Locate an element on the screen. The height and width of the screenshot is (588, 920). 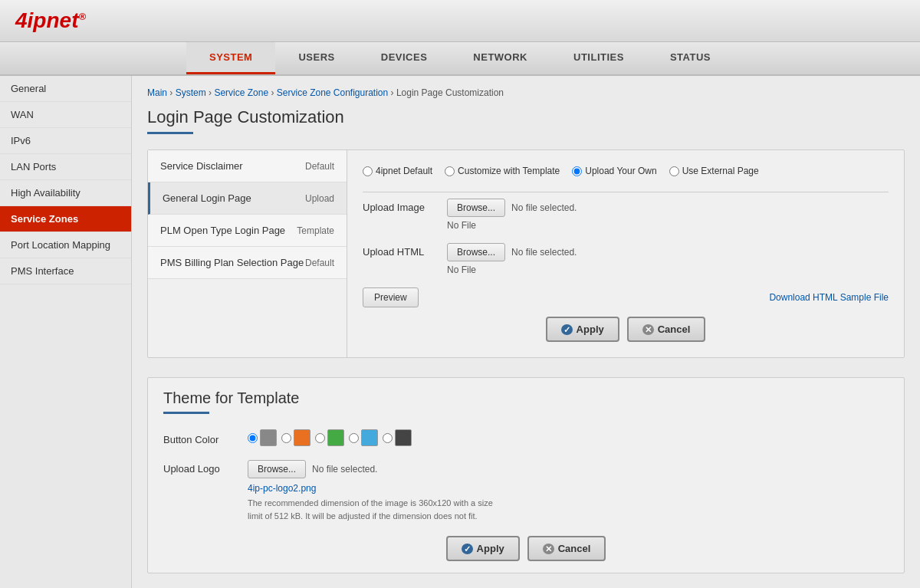
service-disclaimer-badge: Default is located at coordinates (320, 166).